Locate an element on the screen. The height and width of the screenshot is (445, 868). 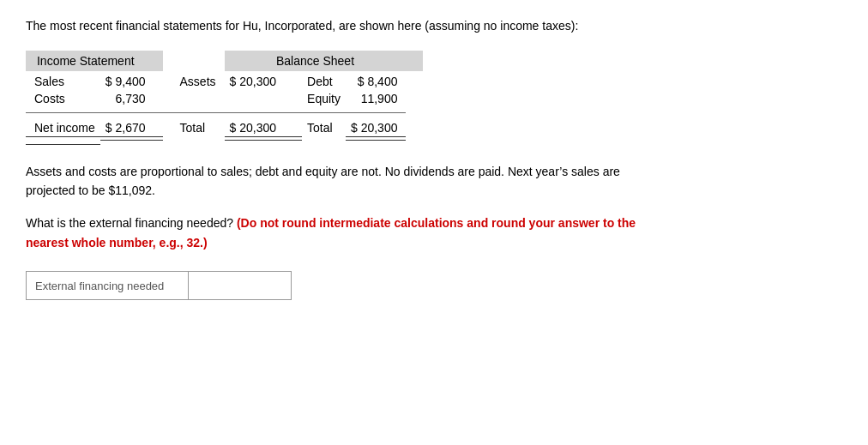
equity-label: Equity is located at coordinates (324, 101).